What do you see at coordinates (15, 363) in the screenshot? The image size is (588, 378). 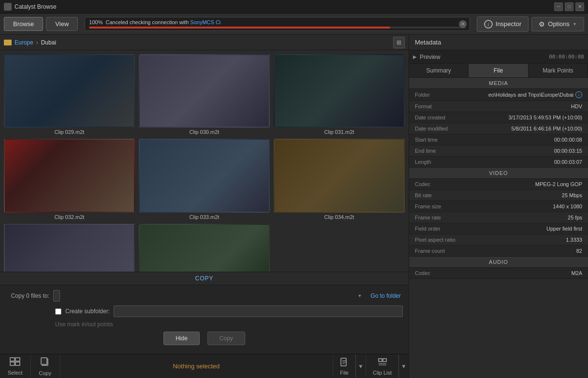 I see `select-icon` at bounding box center [15, 363].